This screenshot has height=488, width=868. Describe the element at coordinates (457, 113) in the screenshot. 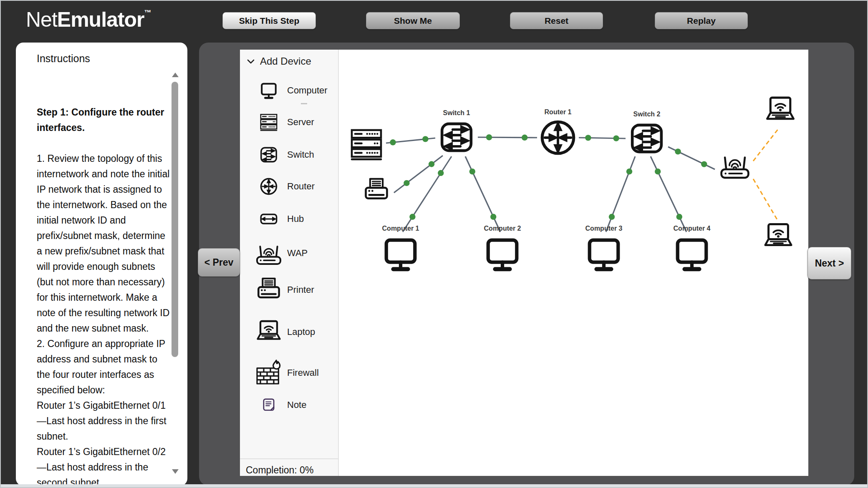

I see `node-label-switch-1: Switch 1` at that location.